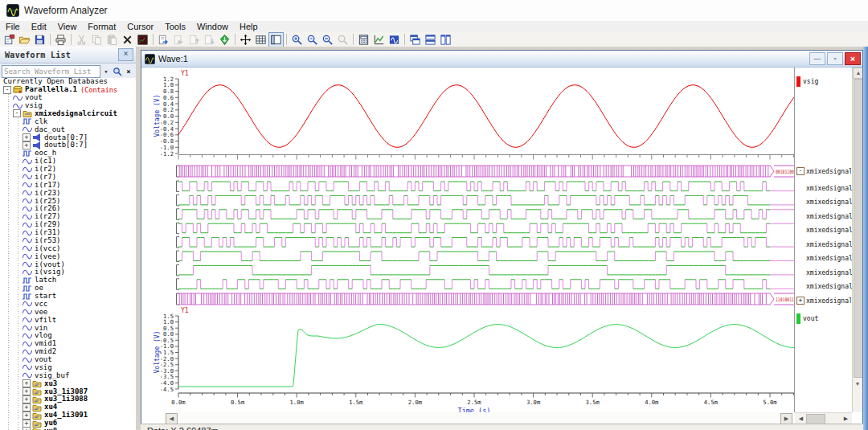 The height and width of the screenshot is (430, 868). I want to click on signal-label-xmixedsignalcircu: +xmixedsignalcircu, so click(824, 301).